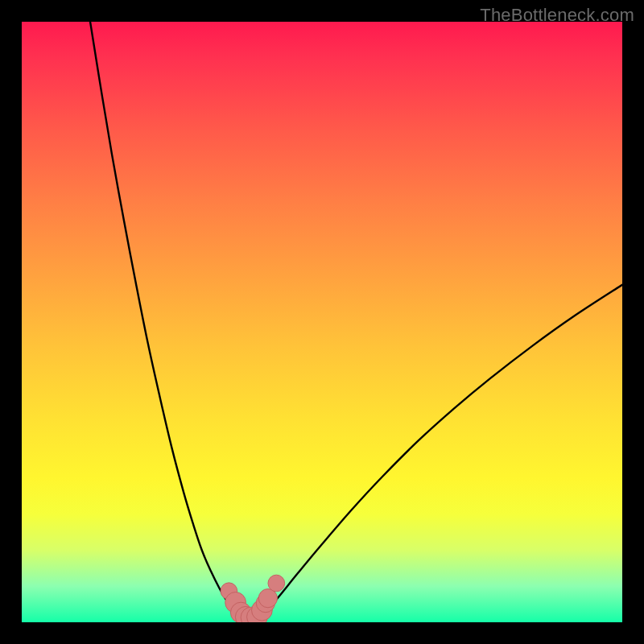  Describe the element at coordinates (557, 15) in the screenshot. I see `watermark-text: TheBottleneck.com` at that location.